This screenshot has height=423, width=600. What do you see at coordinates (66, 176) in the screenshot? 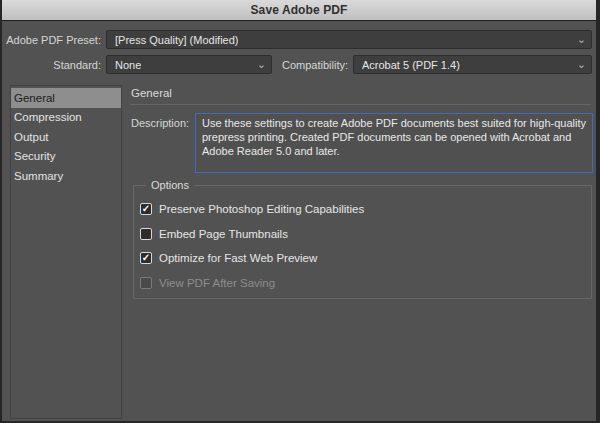
I see `sidebar-item-summary: Summary` at bounding box center [66, 176].